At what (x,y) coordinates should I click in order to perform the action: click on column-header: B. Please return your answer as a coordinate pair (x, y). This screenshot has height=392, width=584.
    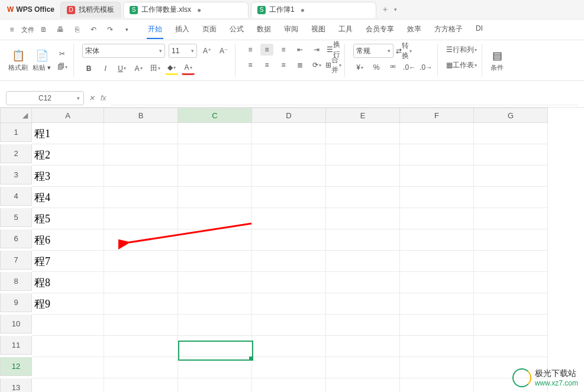
    Looking at the image, I should click on (141, 115).